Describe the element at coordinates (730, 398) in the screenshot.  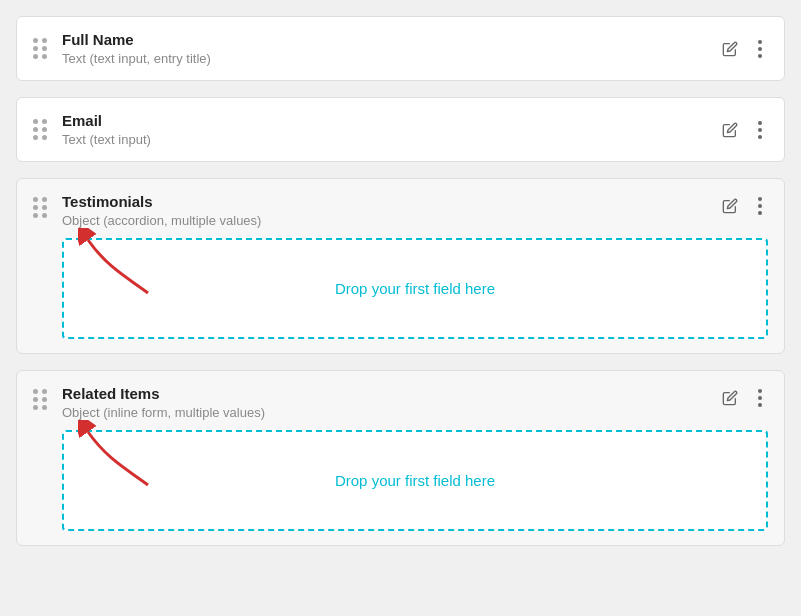
I see `edit-icon-related-items` at that location.